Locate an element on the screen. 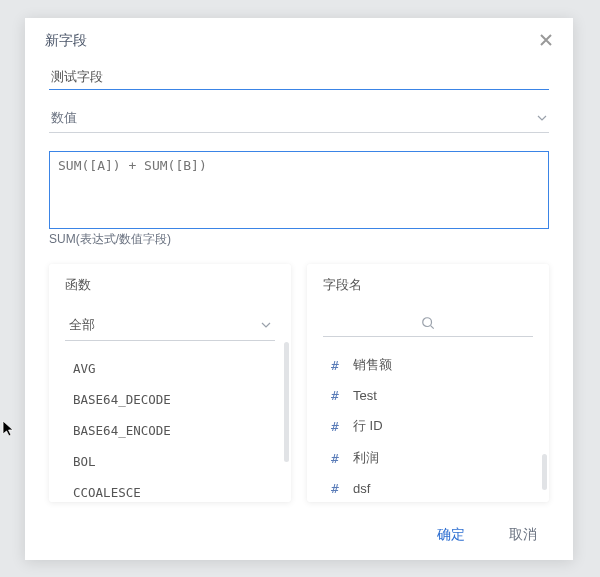  field-type-value: 数值 is located at coordinates (64, 118).